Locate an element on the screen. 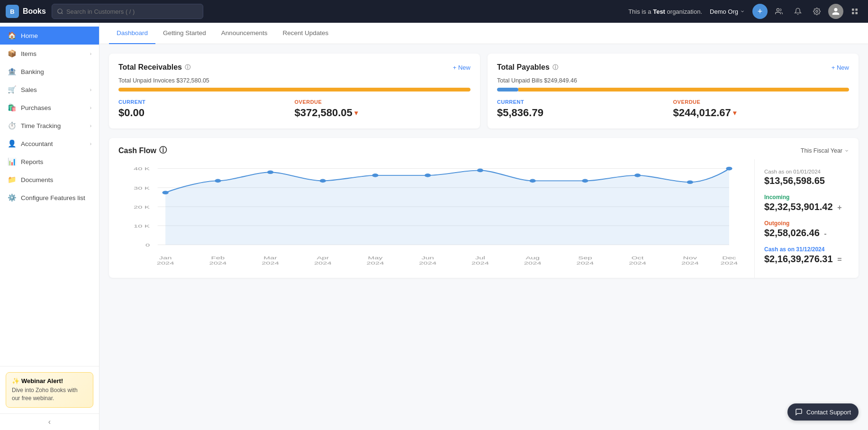  receivables-progress-bar is located at coordinates (295, 90).